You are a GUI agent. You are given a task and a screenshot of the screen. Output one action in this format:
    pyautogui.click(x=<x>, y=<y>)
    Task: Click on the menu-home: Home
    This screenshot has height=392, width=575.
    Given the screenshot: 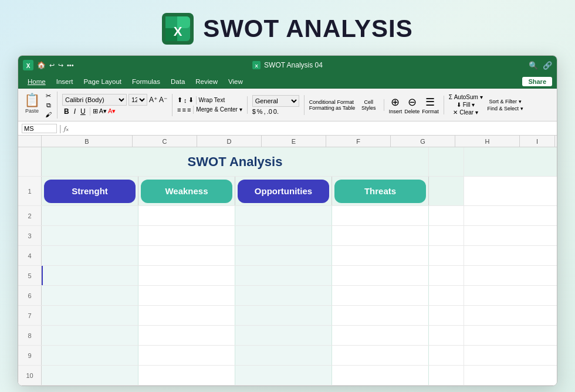 What is the action you would take?
    pyautogui.click(x=36, y=82)
    